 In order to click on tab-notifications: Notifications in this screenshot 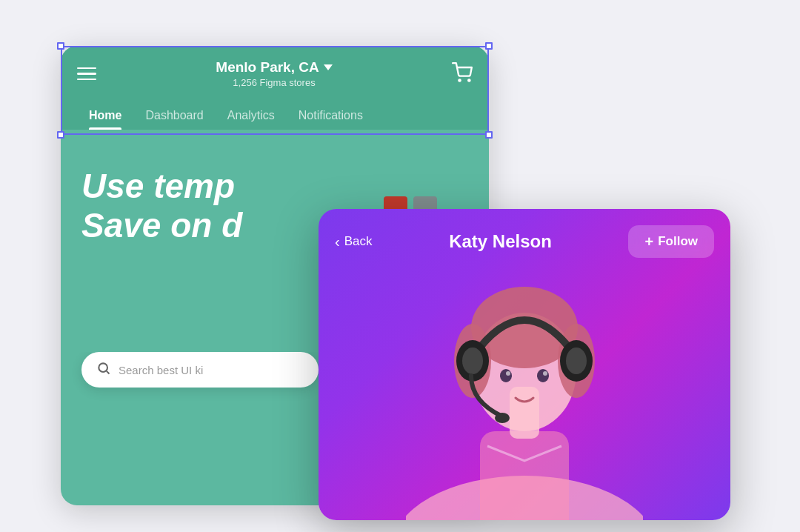, I will do `click(330, 116)`.